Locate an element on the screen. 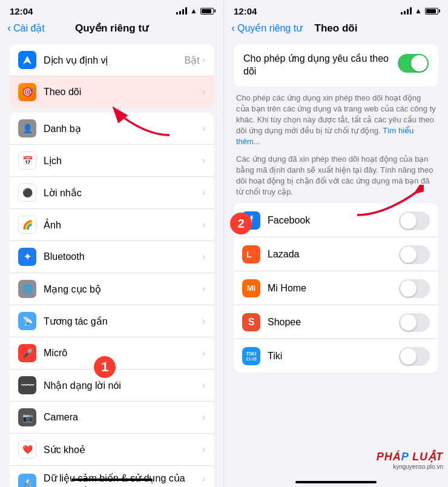  main-tracking-toggle is located at coordinates (413, 63).